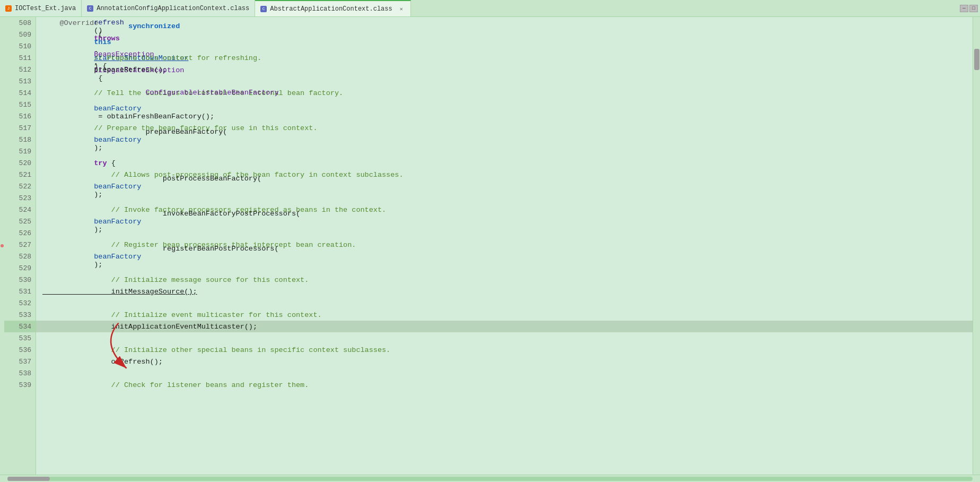  What do you see at coordinates (20, 291) in the screenshot?
I see `line-num-531: 531` at bounding box center [20, 291].